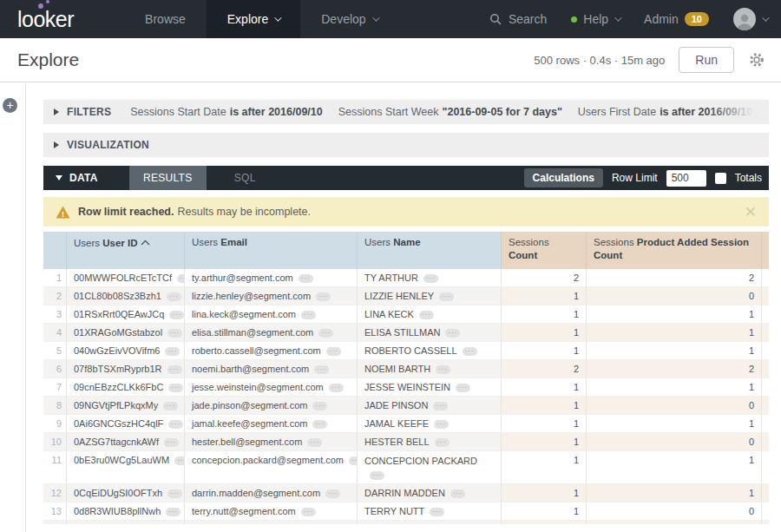  I want to click on nav-item-explore: Explore, so click(253, 19).